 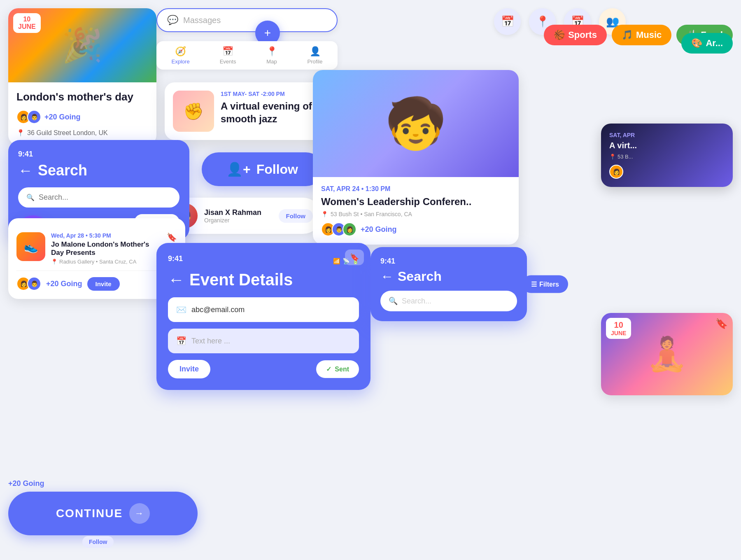 I want to click on event-location: 📍 Radius Gallery • Santa Cruz, CA, so click(x=106, y=262).